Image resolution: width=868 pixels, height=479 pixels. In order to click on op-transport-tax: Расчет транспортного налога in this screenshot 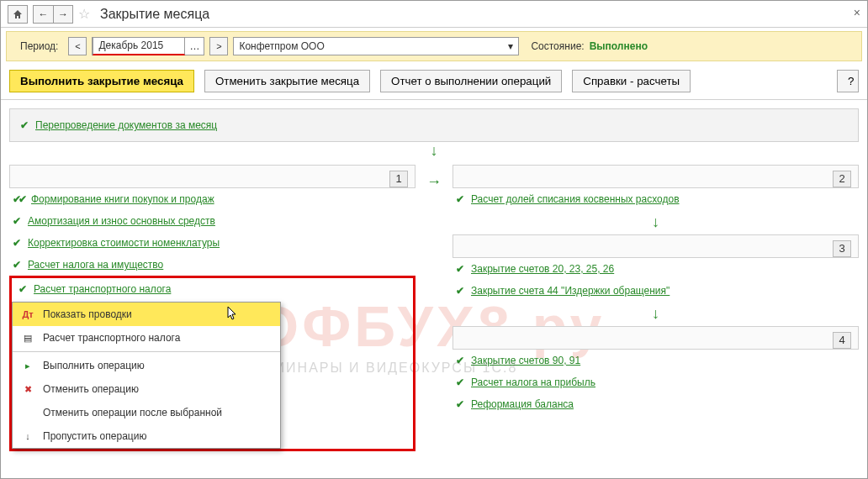, I will do `click(103, 289)`.